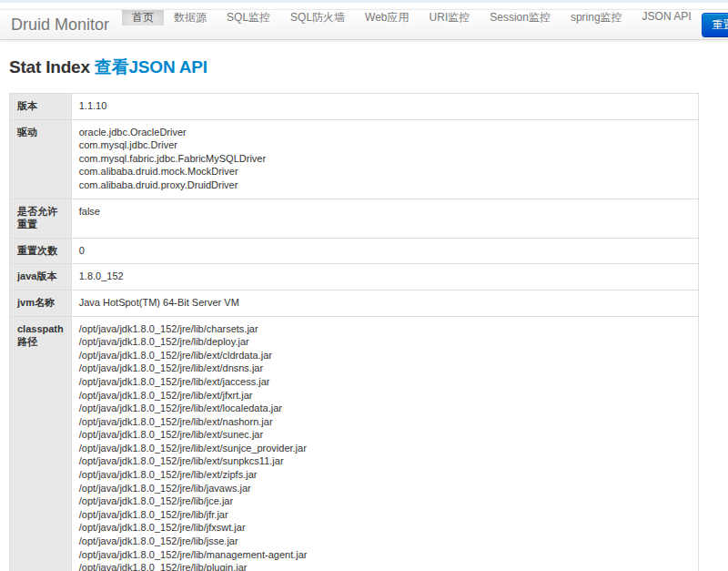  What do you see at coordinates (384, 219) in the screenshot?
I see `stat-value: false` at bounding box center [384, 219].